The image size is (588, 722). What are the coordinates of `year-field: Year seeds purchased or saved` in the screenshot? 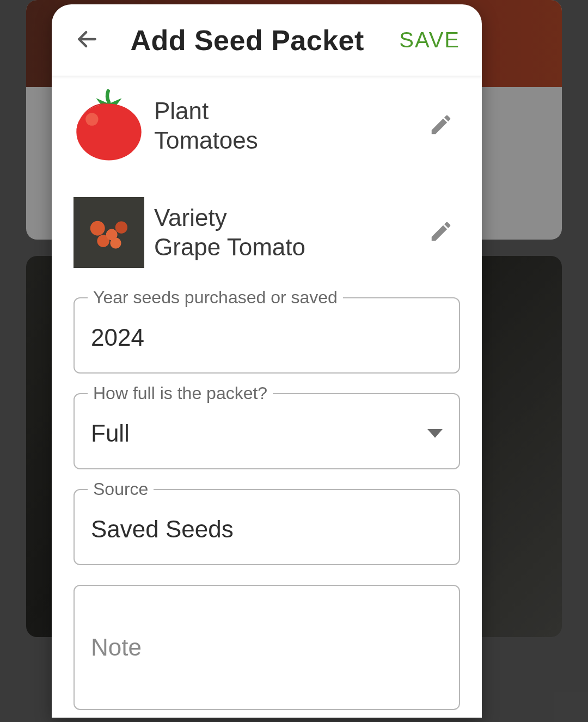 It's located at (267, 335).